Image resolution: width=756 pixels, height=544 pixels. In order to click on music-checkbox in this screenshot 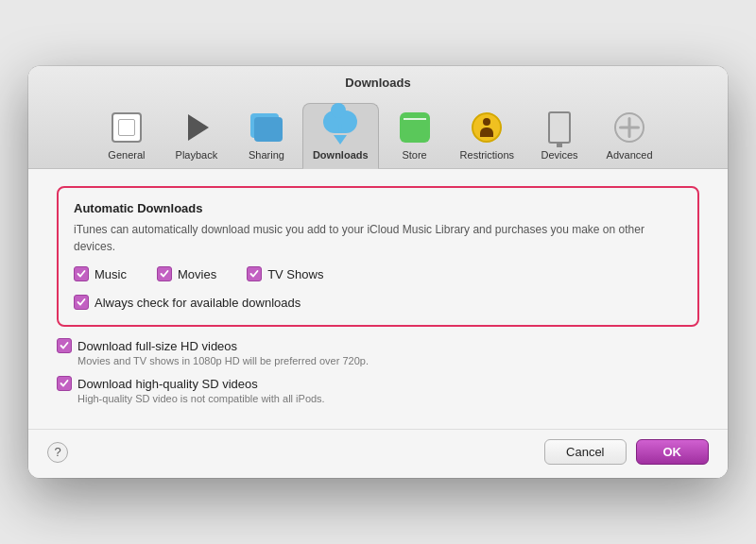, I will do `click(81, 274)`.